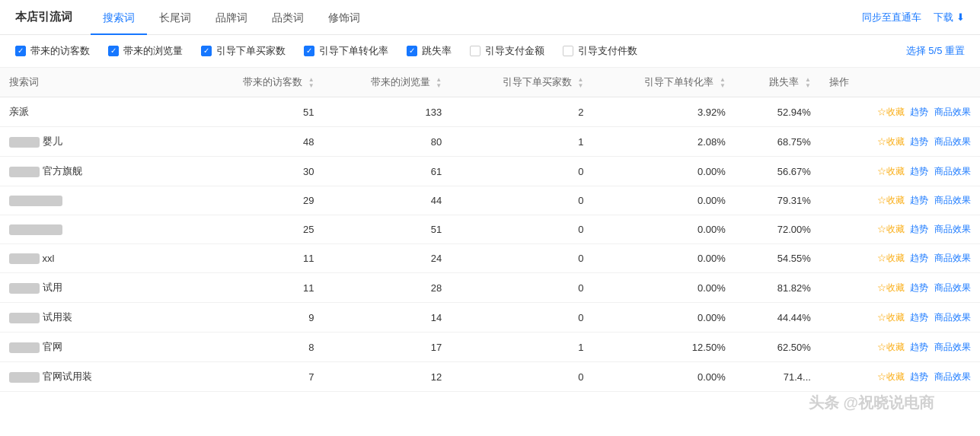 The width and height of the screenshot is (980, 436). I want to click on cell-0-4: 52.94%, so click(777, 113).